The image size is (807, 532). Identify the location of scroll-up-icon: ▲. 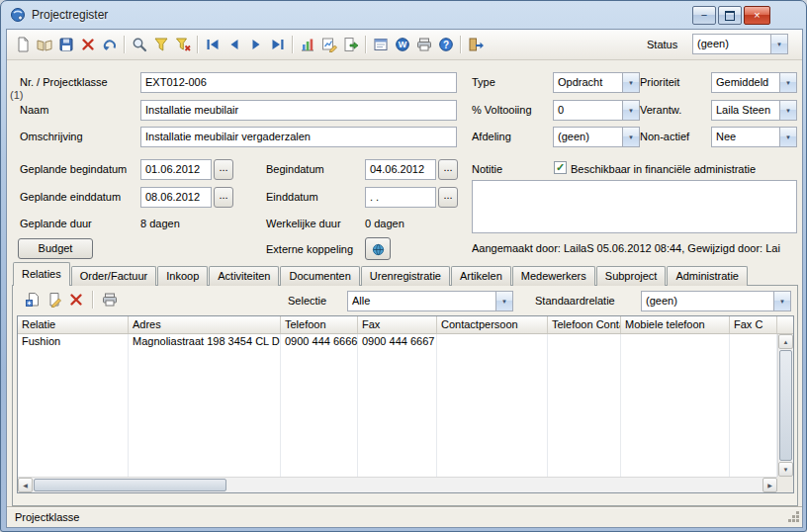
(785, 342).